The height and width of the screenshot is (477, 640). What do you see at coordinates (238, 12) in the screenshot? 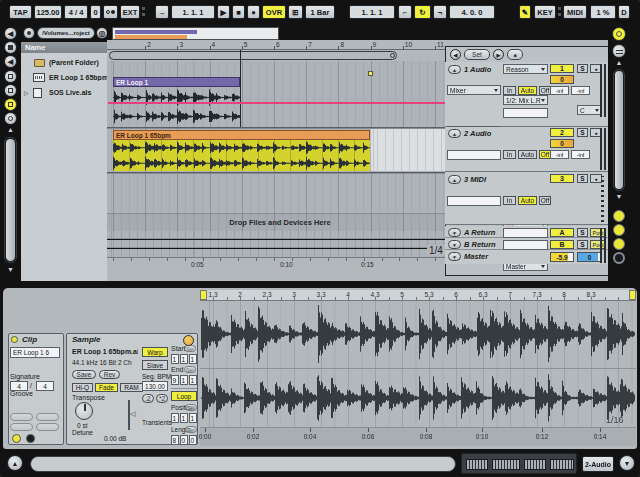
I see `stop-button: ■` at bounding box center [238, 12].